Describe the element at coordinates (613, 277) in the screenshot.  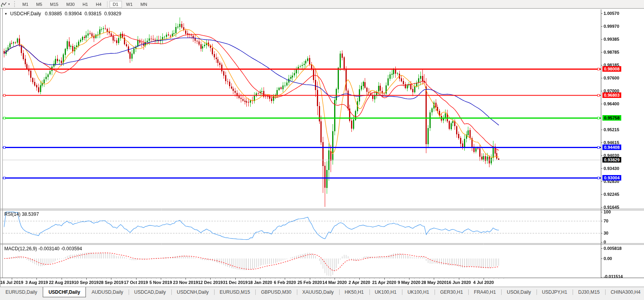
I see `macd-scale-tick: -0.011514` at that location.